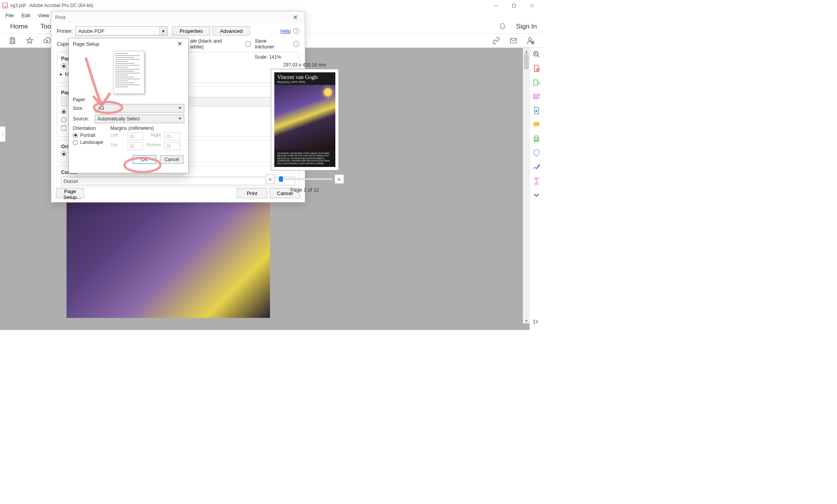  Describe the element at coordinates (119, 119) in the screenshot. I see `paper-source-value: Automatically Select` at that location.